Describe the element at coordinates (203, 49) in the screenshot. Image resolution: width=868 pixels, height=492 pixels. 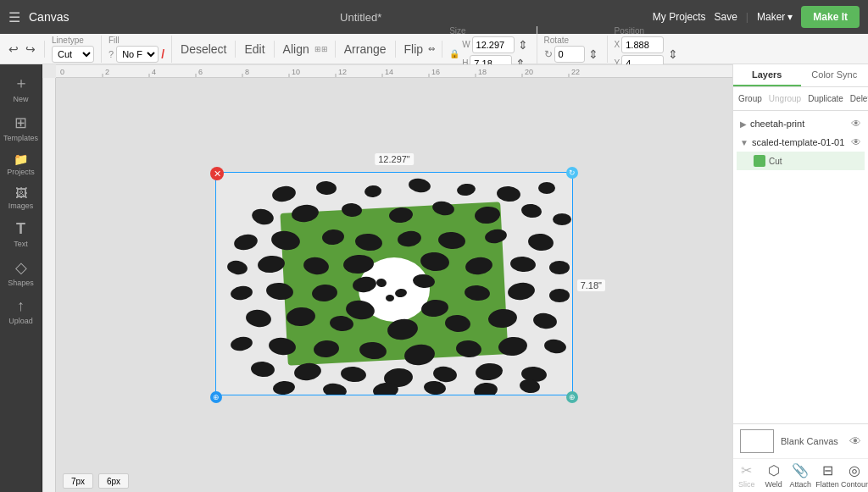
I see `deselect-button: Deselect` at that location.